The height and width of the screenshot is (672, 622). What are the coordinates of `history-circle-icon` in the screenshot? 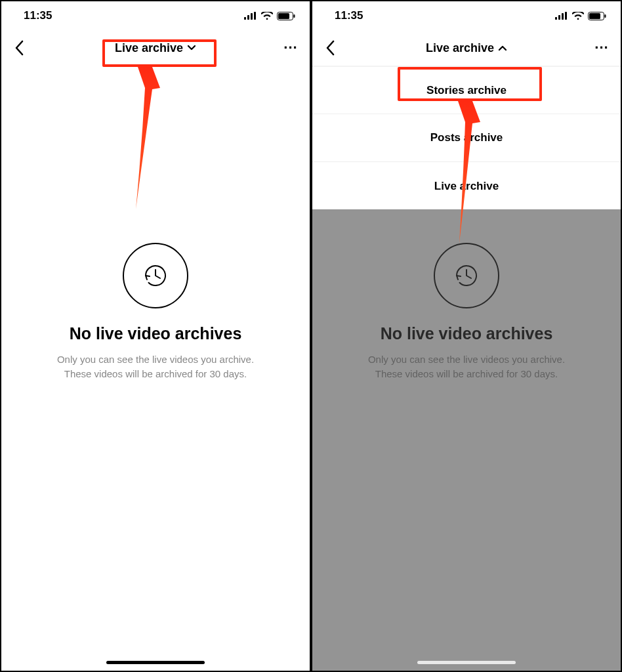 It's located at (156, 276).